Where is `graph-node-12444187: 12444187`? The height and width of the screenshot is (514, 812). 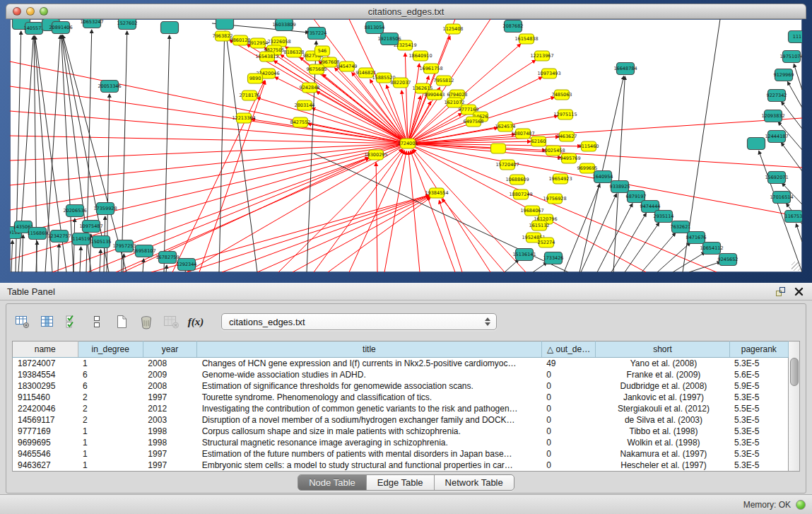
graph-node-12444187: 12444187 is located at coordinates (776, 137).